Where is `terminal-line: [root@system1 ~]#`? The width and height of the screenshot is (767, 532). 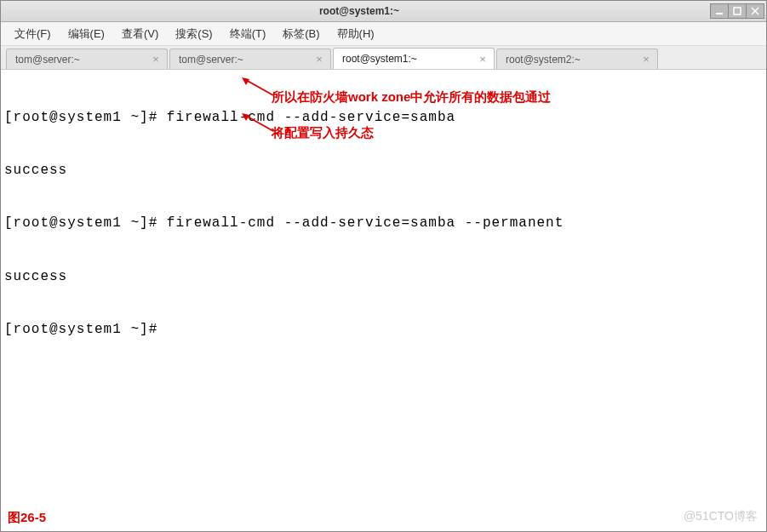
terminal-line: [root@system1 ~]# is located at coordinates (383, 330).